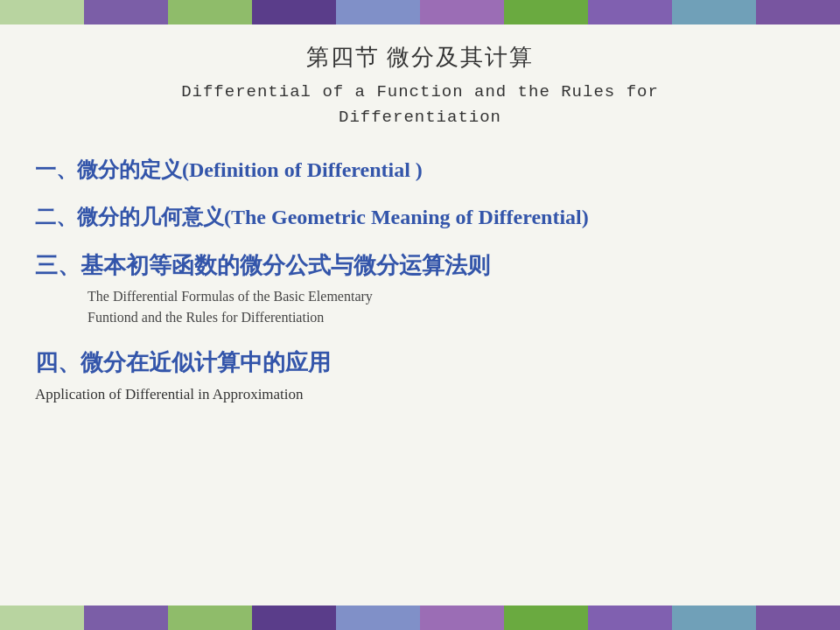  Describe the element at coordinates (420, 105) in the screenshot. I see `title-english: Differential of a Function and the Rules…` at that location.